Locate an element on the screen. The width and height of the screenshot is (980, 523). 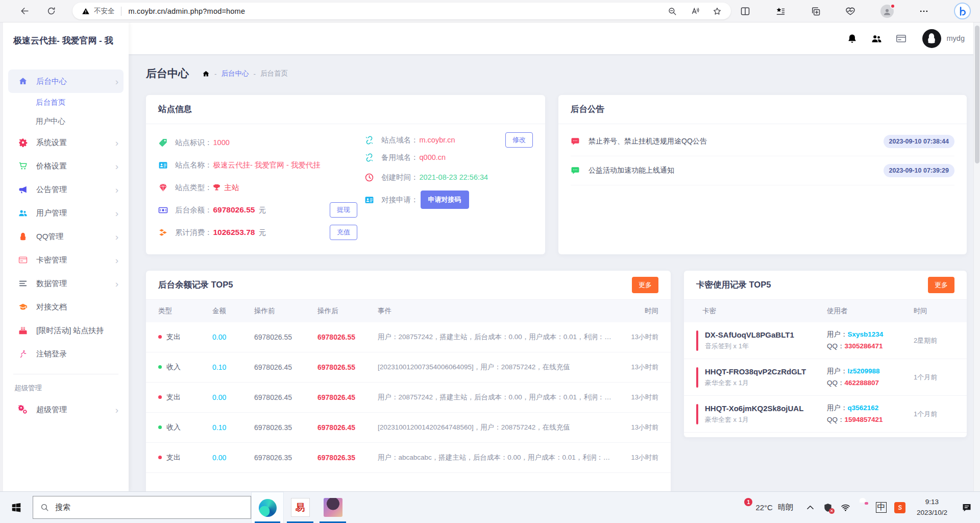
key-user: lz5209988 is located at coordinates (864, 371).